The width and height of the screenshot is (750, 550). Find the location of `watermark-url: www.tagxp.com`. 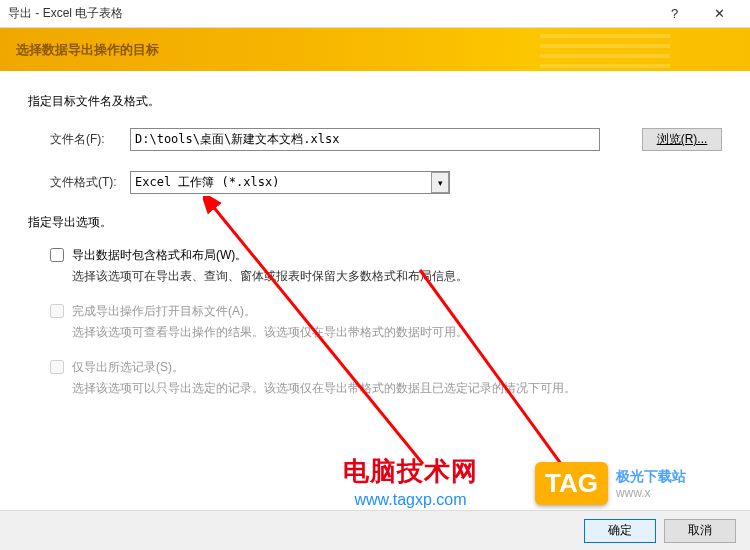

watermark-url: www.tagxp.com is located at coordinates (410, 500).